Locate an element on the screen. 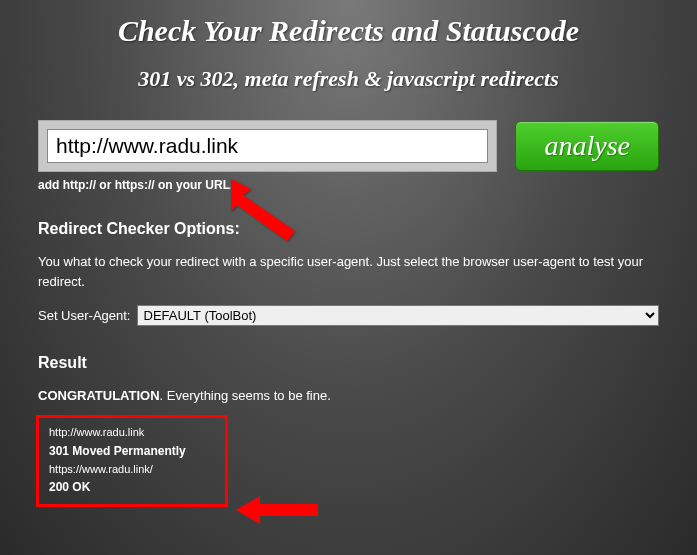  url-input is located at coordinates (268, 146).